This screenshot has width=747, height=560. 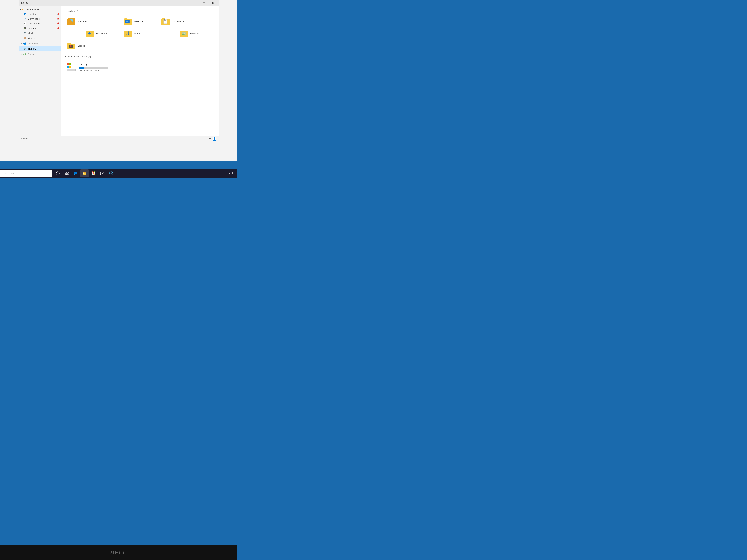 I want to click on start-button, so click(x=58, y=174).